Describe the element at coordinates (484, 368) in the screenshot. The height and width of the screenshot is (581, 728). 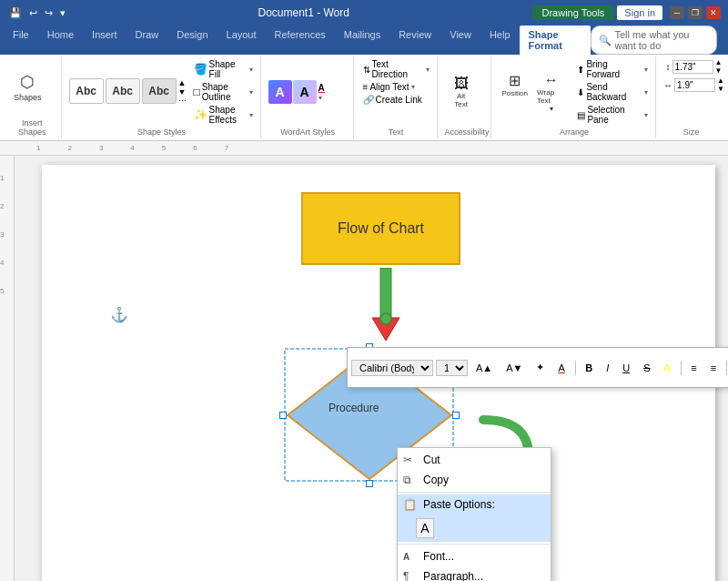
I see `grow-font-btn: A▲` at that location.